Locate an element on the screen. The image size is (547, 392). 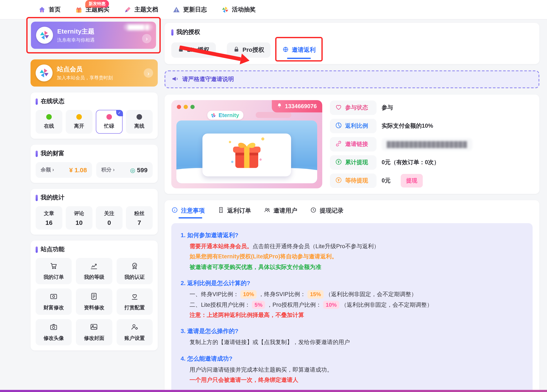
status-dot-green is located at coordinates (49, 117).